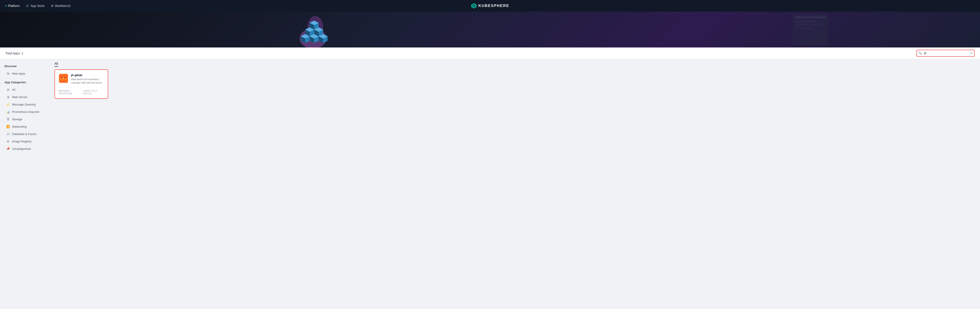  What do you see at coordinates (88, 81) in the screenshot?
I see `app-desc-jh-gitlab: Web-based Git-repository manager with wi…` at bounding box center [88, 81].